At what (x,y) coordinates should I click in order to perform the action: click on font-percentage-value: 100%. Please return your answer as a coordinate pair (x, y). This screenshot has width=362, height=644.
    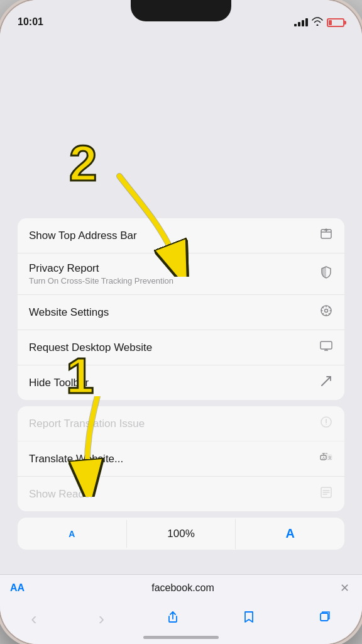
    Looking at the image, I should click on (181, 534).